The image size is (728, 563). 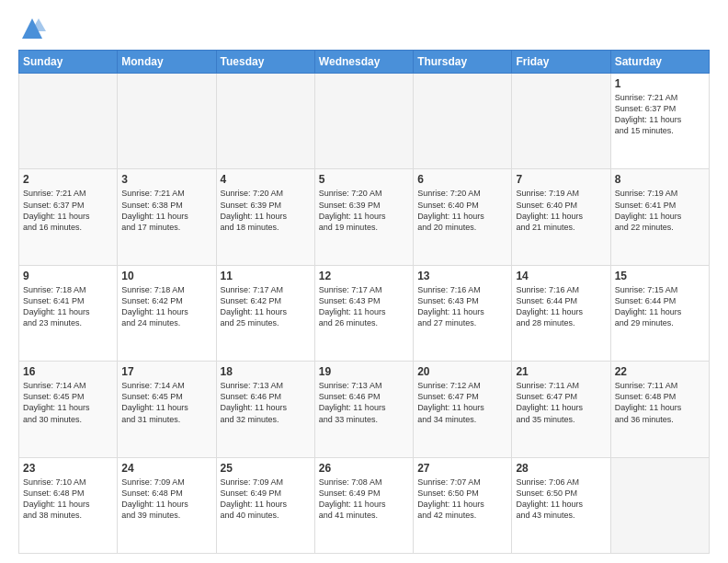 What do you see at coordinates (561, 179) in the screenshot?
I see `day-number: 7` at bounding box center [561, 179].